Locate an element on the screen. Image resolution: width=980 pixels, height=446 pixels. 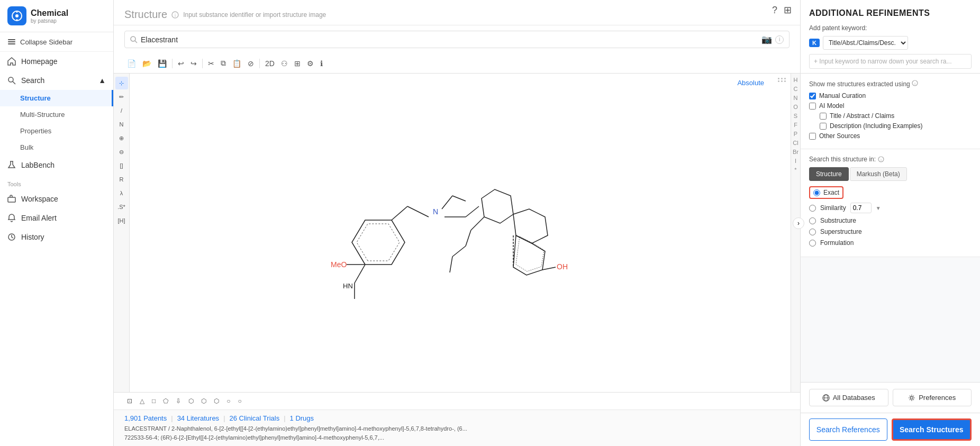
title-abstract-checkbox is located at coordinates (823, 116).